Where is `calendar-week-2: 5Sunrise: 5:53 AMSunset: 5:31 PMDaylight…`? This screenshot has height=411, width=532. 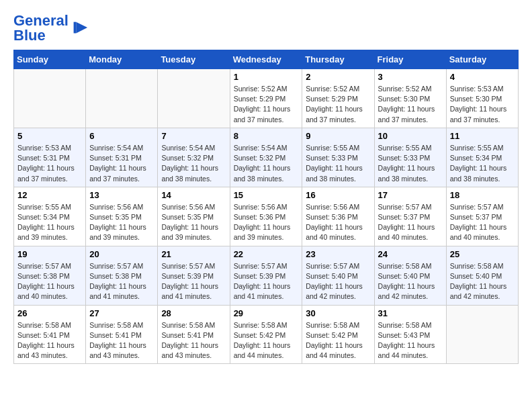
calendar-week-2: 5Sunrise: 5:53 AMSunset: 5:31 PMDaylight… is located at coordinates (266, 157).